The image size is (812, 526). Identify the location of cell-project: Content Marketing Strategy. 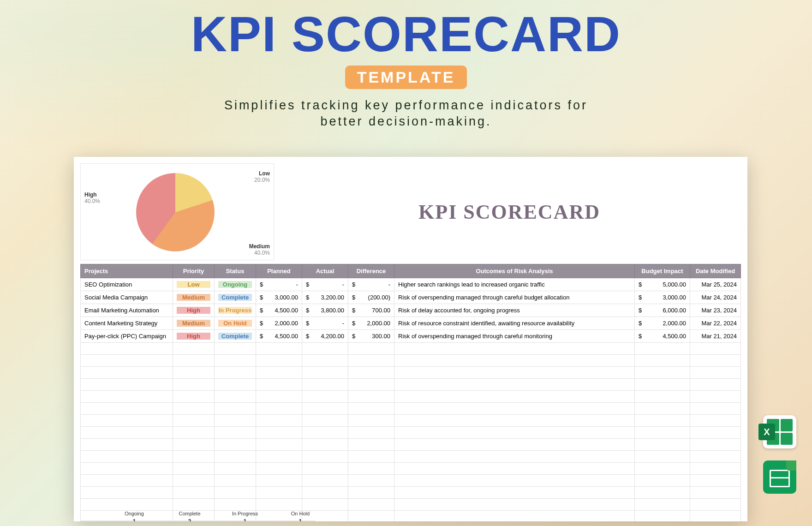
(127, 323).